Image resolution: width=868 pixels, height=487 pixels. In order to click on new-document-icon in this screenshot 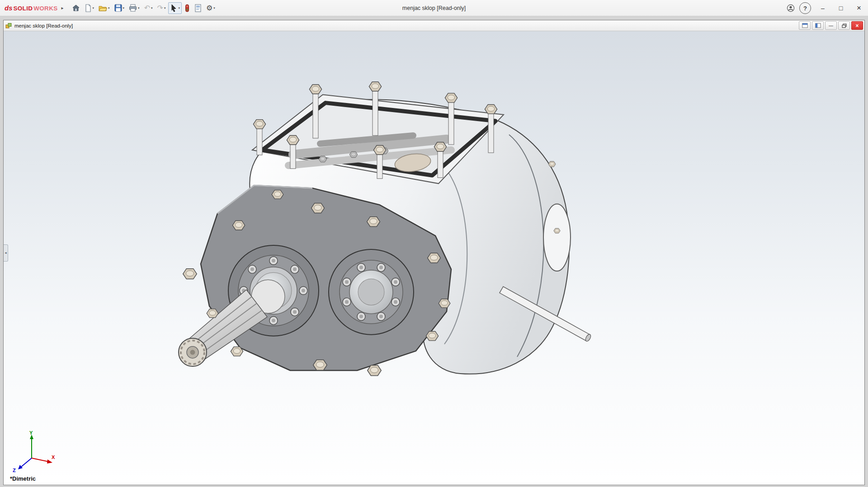, I will do `click(88, 8)`.